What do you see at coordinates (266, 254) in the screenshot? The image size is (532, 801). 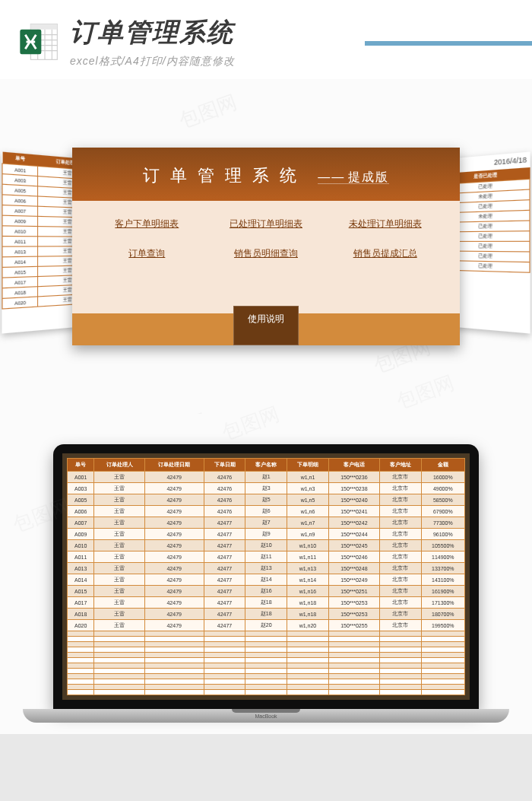 I see `menu-link-4: 销售员明细查询` at bounding box center [266, 254].